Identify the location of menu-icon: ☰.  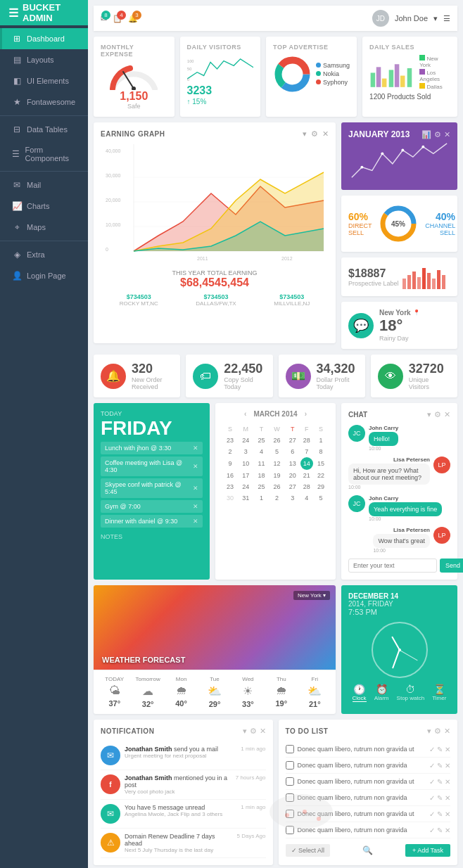
(13, 13).